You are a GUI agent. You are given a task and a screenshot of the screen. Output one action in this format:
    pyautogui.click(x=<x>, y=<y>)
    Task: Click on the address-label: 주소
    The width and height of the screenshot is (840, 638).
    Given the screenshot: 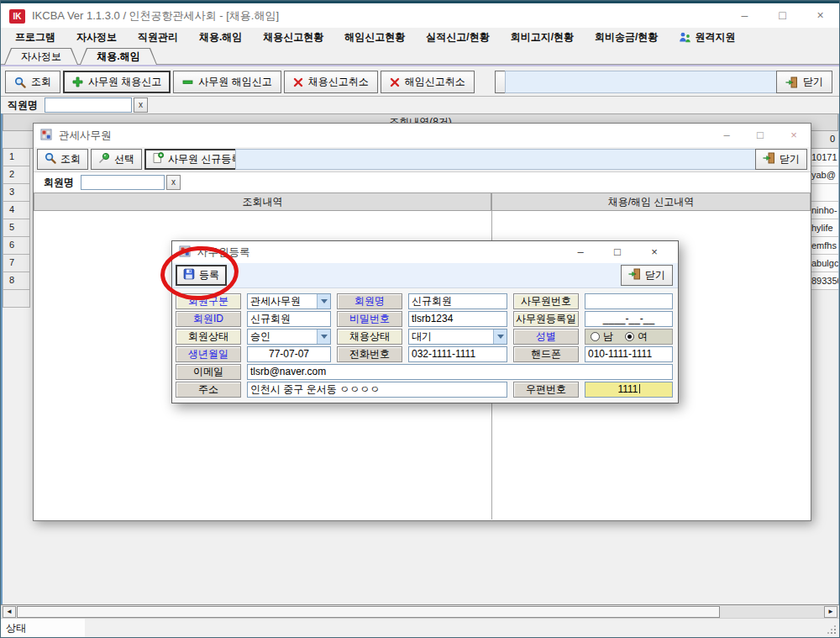 What is the action you would take?
    pyautogui.click(x=208, y=390)
    